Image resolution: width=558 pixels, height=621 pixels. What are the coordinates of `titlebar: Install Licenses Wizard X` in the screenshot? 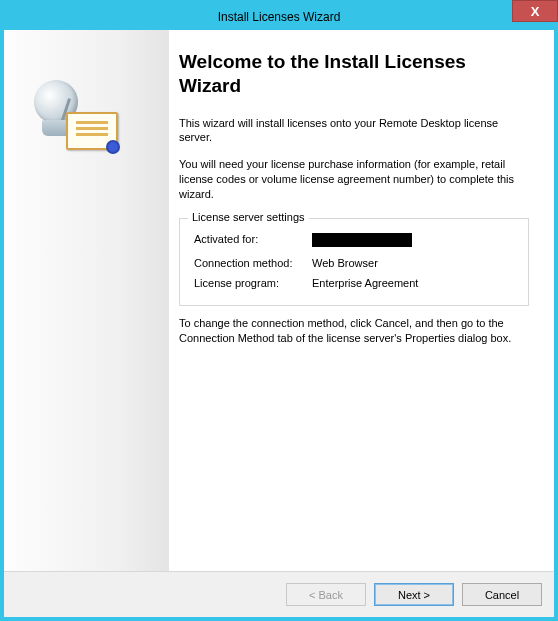 It's located at (279, 17).